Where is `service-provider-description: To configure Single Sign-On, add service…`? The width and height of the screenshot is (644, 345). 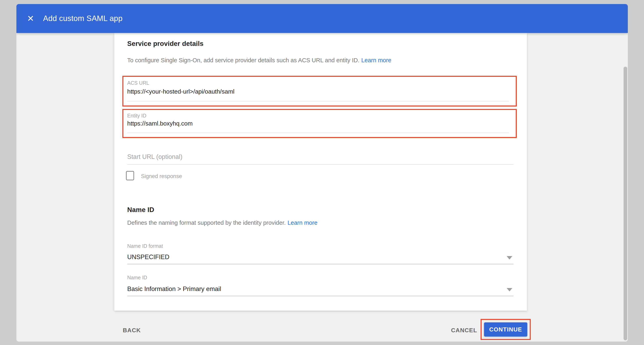 service-provider-description: To configure Single Sign-On, add service… is located at coordinates (260, 60).